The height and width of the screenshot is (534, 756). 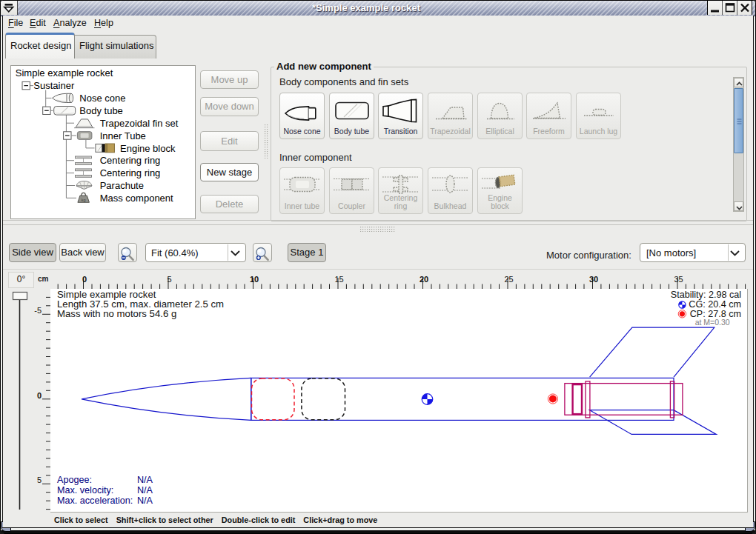 I want to click on svg-text: 20, so click(x=424, y=279).